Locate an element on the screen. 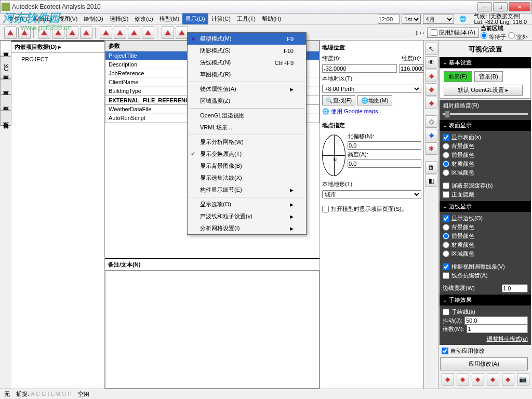 The width and height of the screenshot is (532, 399). apply-button: 应用修改(A) is located at coordinates (484, 364).